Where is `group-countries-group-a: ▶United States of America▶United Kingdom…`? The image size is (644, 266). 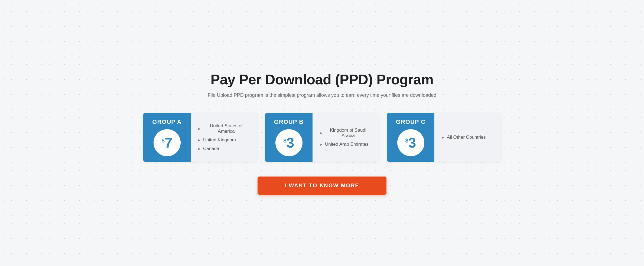
group-countries-group-a: ▶United States of America▶United Kingdom… is located at coordinates (224, 137).